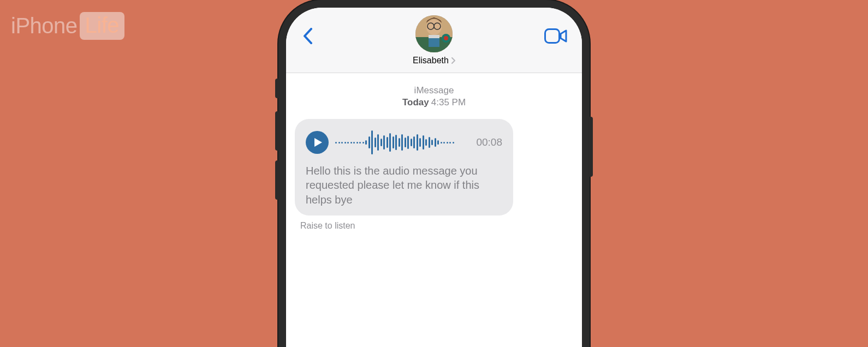 The image size is (868, 347). I want to click on audio-duration: 00:08, so click(489, 142).